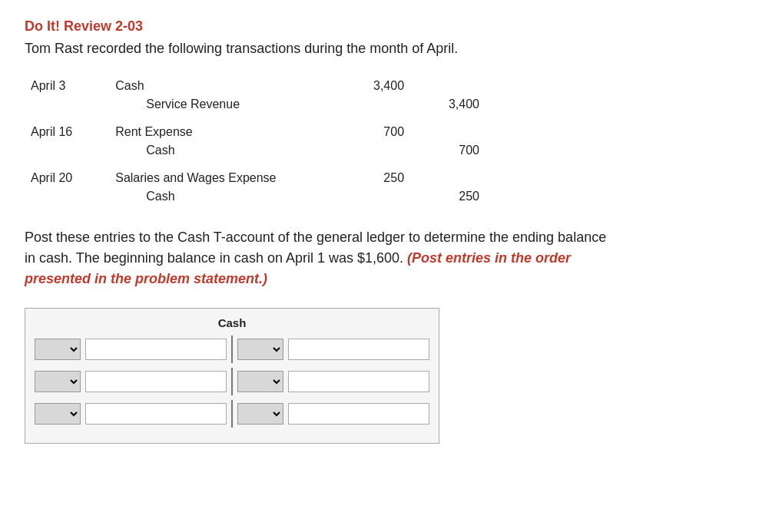  What do you see at coordinates (255, 132) in the screenshot?
I see `journal-row: April 16Rent Expense700` at bounding box center [255, 132].